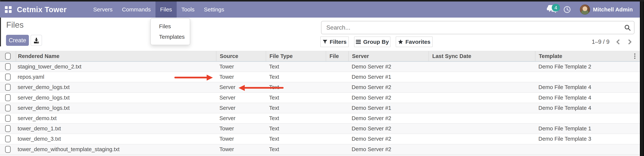  I want to click on cell-template: Demo File Template 3, so click(582, 139).